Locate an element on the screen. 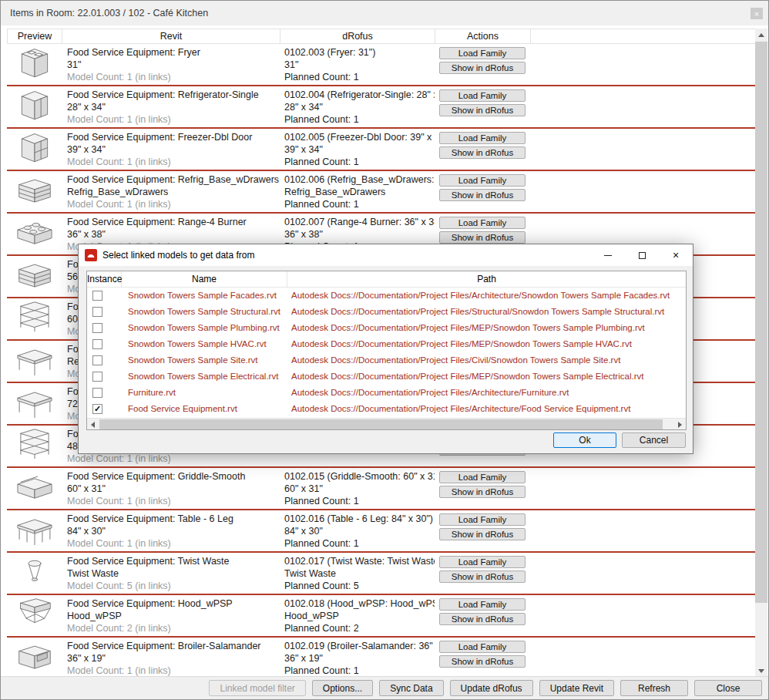  table-row: Food Service Equipment: Refrigerator-Sin… is located at coordinates (381, 108).